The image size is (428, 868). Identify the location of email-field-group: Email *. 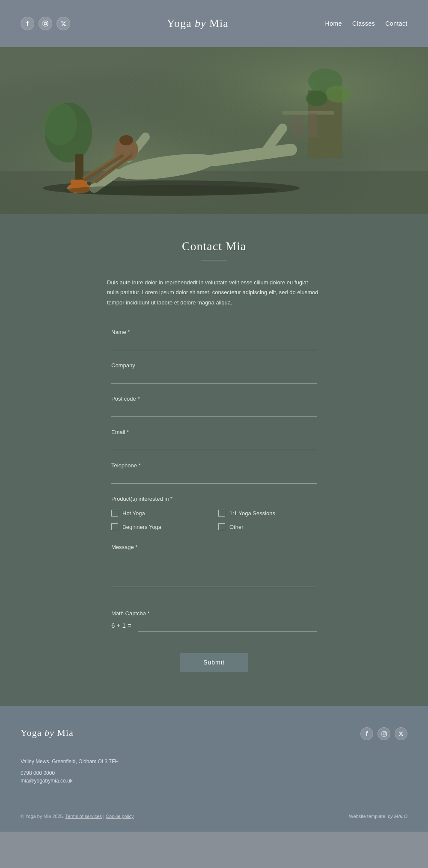
(214, 440).